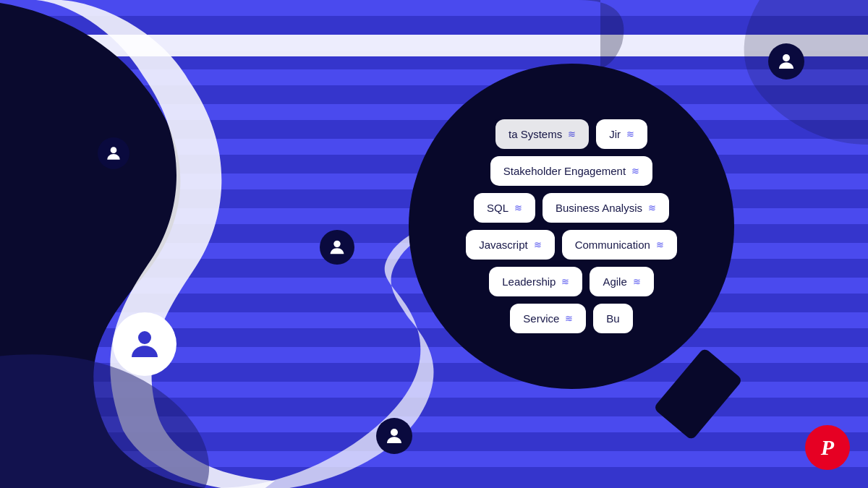 The image size is (868, 488). Describe the element at coordinates (564, 171) in the screenshot. I see `skill-label: Stakeholder Engagement` at that location.